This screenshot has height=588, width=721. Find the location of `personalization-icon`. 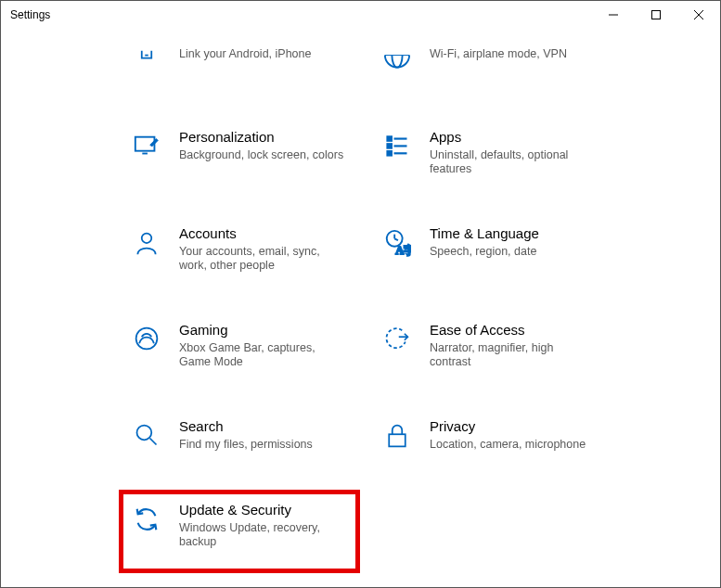

personalization-icon is located at coordinates (147, 148).